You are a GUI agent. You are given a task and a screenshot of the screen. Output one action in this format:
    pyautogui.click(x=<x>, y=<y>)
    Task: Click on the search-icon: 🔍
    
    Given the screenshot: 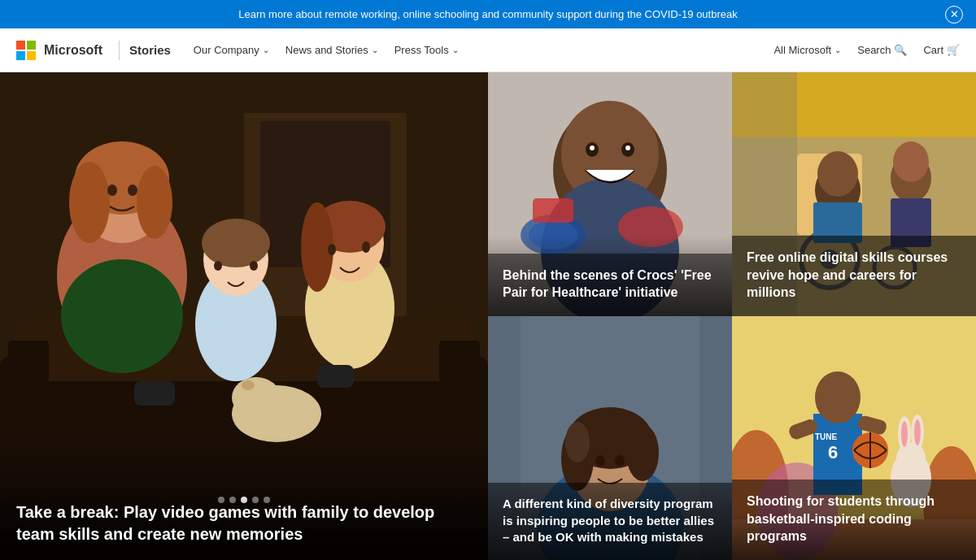 What is the action you would take?
    pyautogui.click(x=900, y=50)
    